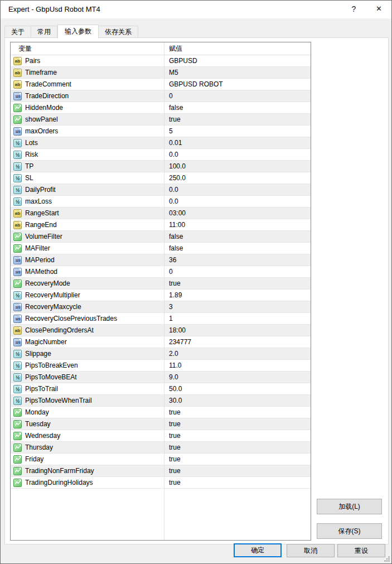 The image size is (392, 564). Describe the element at coordinates (161, 401) in the screenshot. I see `table-row: ½PipsToMoveWhenTrail30.0` at that location.